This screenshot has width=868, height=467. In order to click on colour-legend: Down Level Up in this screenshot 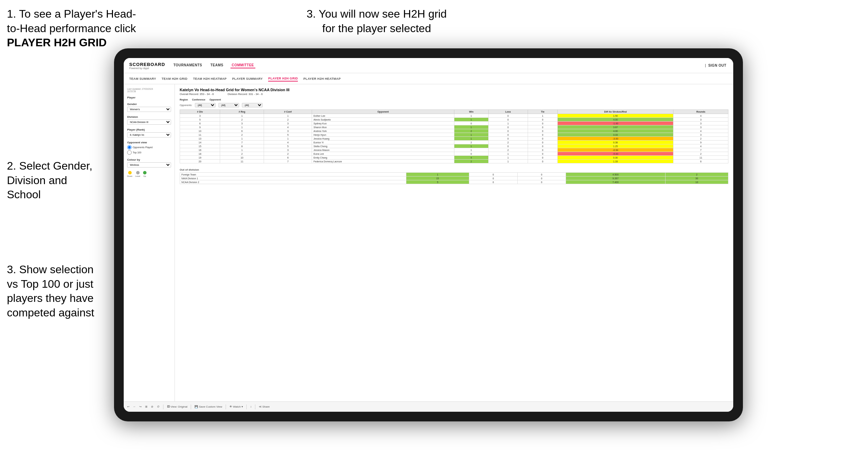, I will do `click(149, 174)`.